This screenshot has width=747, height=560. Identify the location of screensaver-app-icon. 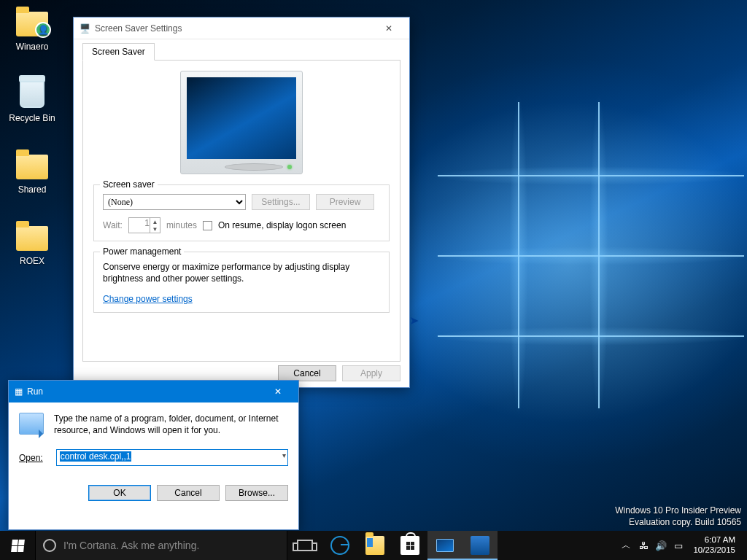
(445, 545).